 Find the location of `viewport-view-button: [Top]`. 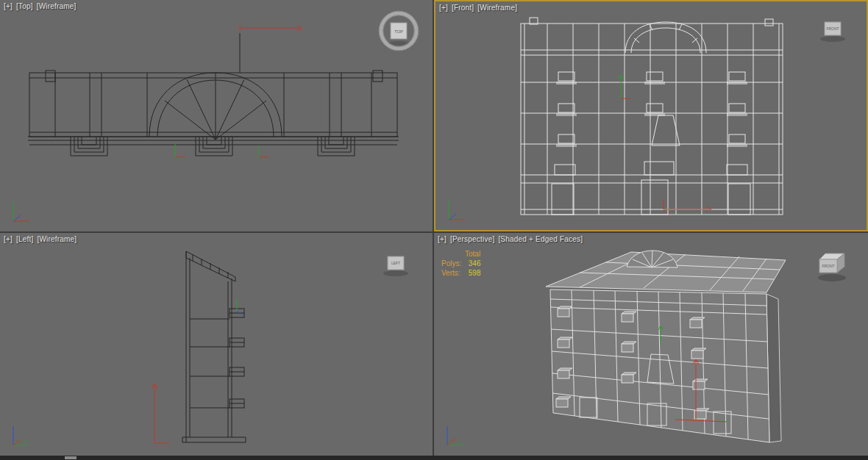

viewport-view-button: [Top] is located at coordinates (25, 6).